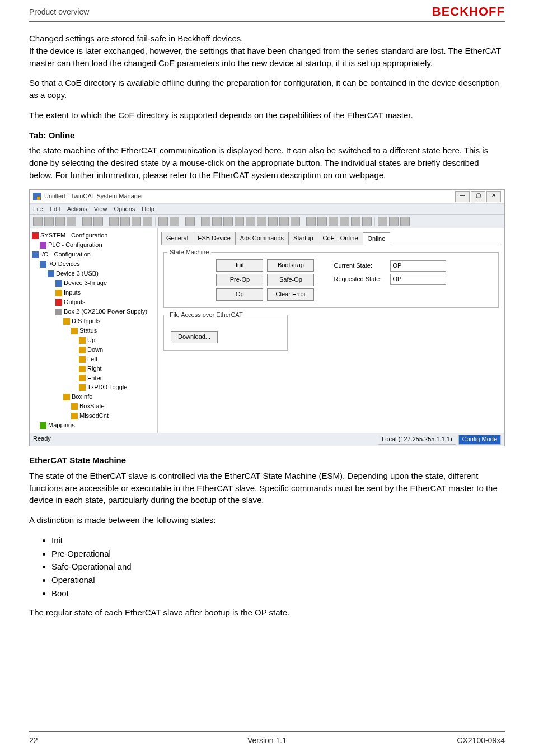  Describe the element at coordinates (64, 264) in the screenshot. I see `tree-devices: I/O Devices` at that location.